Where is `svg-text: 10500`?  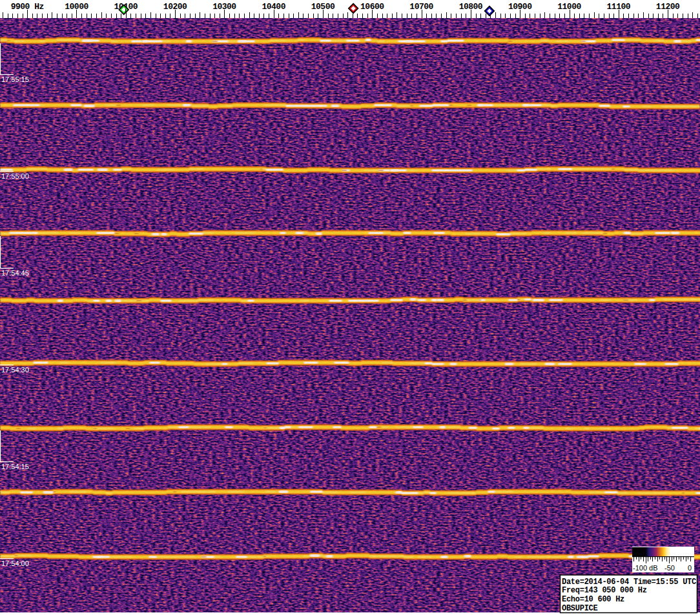
svg-text: 10500 is located at coordinates (323, 6).